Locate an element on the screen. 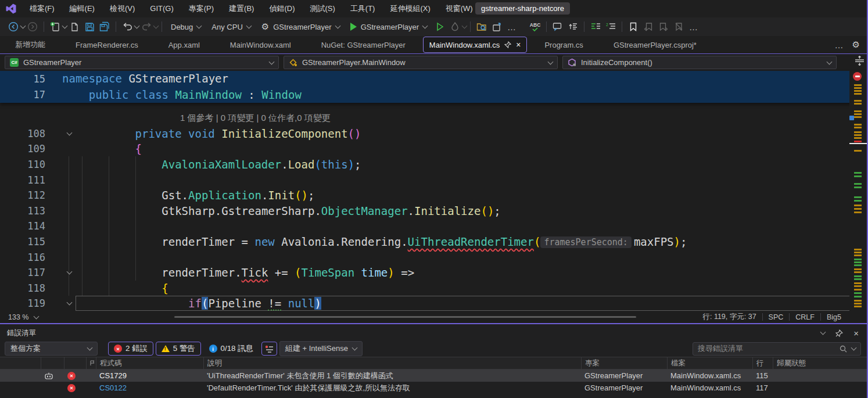 This screenshot has height=398, width=868. close-icon: × is located at coordinates (518, 45).